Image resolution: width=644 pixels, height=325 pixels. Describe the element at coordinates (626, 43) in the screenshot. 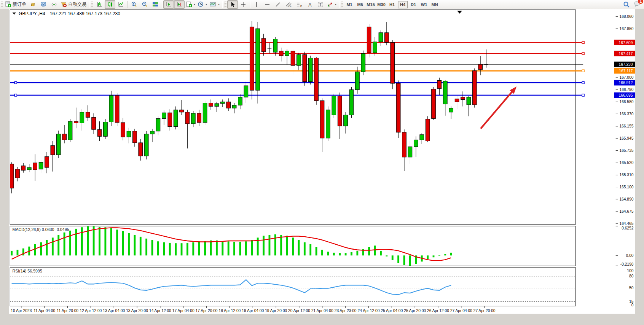

I see `svg-text: 167.609` at that location.